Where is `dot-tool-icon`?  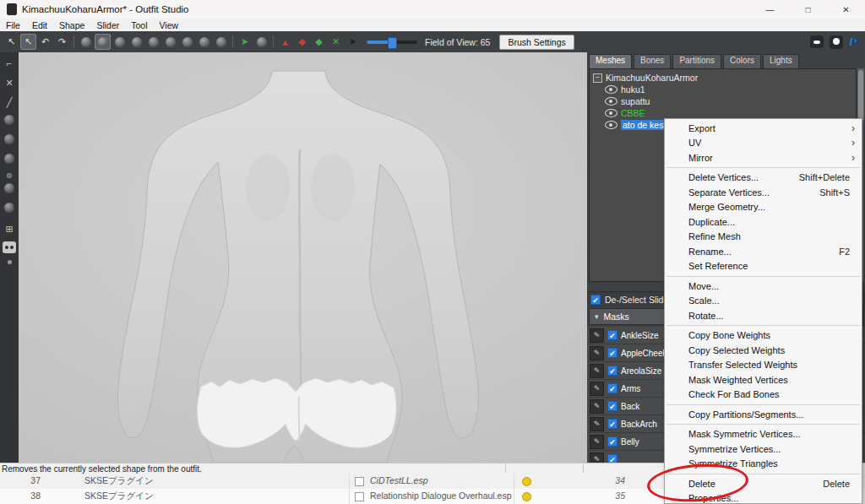
dot-tool-icon is located at coordinates (10, 262).